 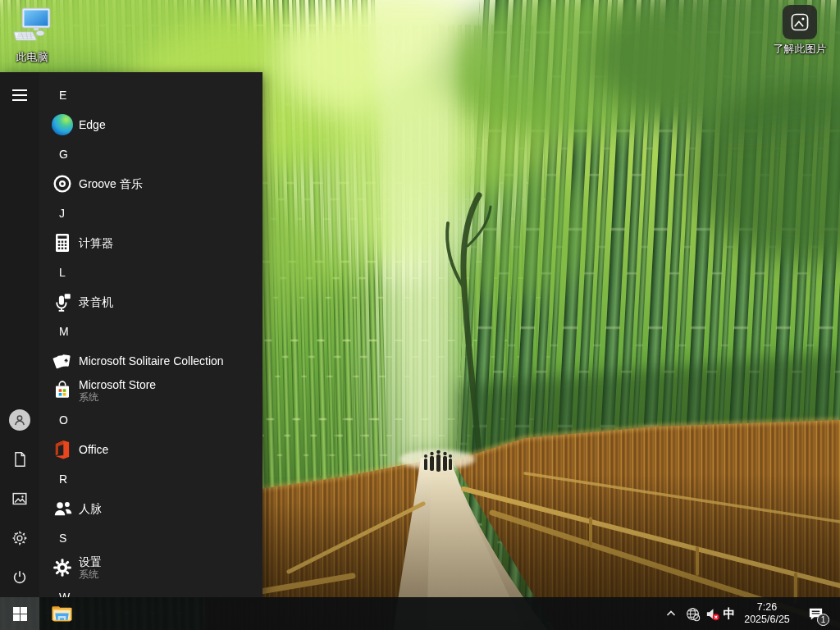 I want to click on calculator-icon, so click(x=62, y=243).